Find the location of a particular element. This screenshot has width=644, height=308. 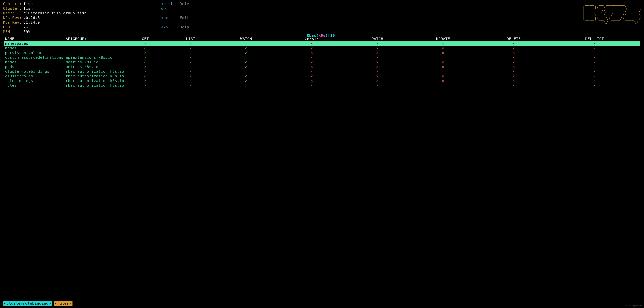

table-row: rolebindingsrbac.authorization.k8s.io✓✓✓… is located at coordinates (322, 81).